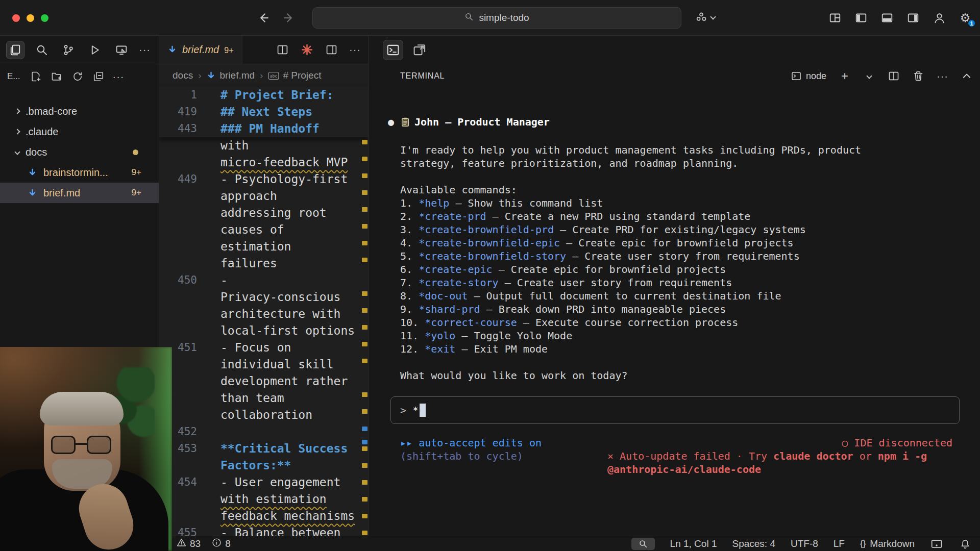 This screenshot has height=551, width=980. Describe the element at coordinates (965, 18) in the screenshot. I see `settings-gear-icon: ⚙ 1` at that location.